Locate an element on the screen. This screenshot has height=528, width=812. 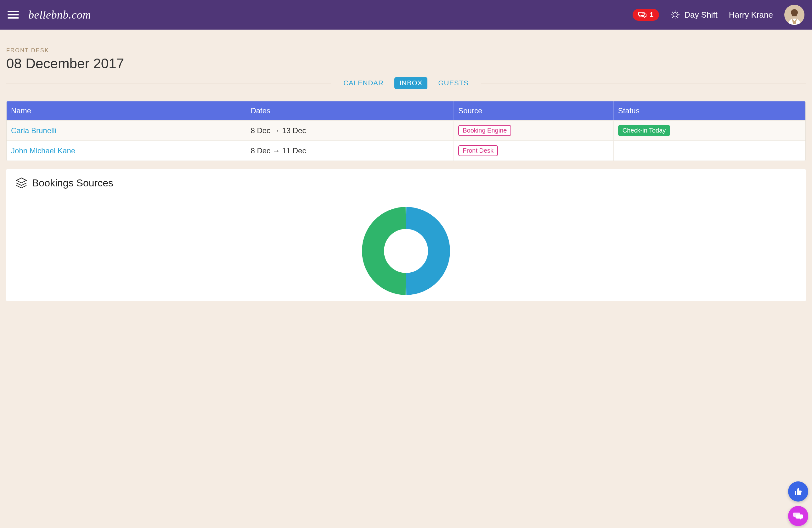
guest-link: John Michael Kane is located at coordinates (43, 151).